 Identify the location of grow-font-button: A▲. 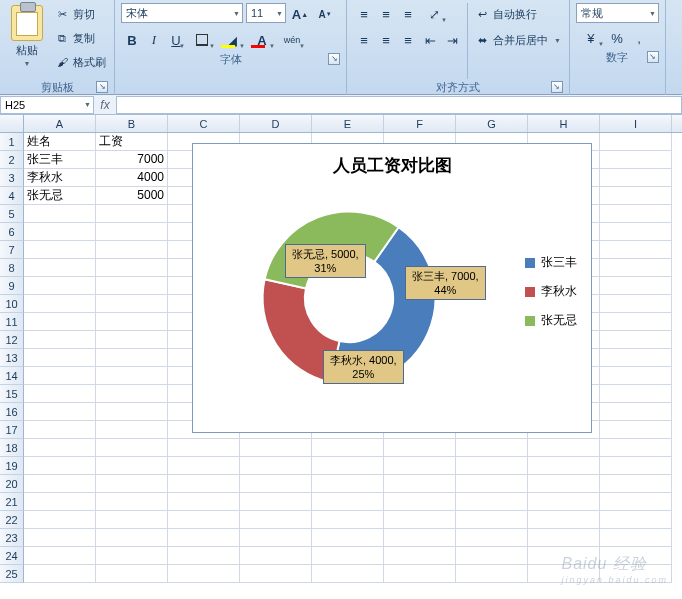
(300, 14).